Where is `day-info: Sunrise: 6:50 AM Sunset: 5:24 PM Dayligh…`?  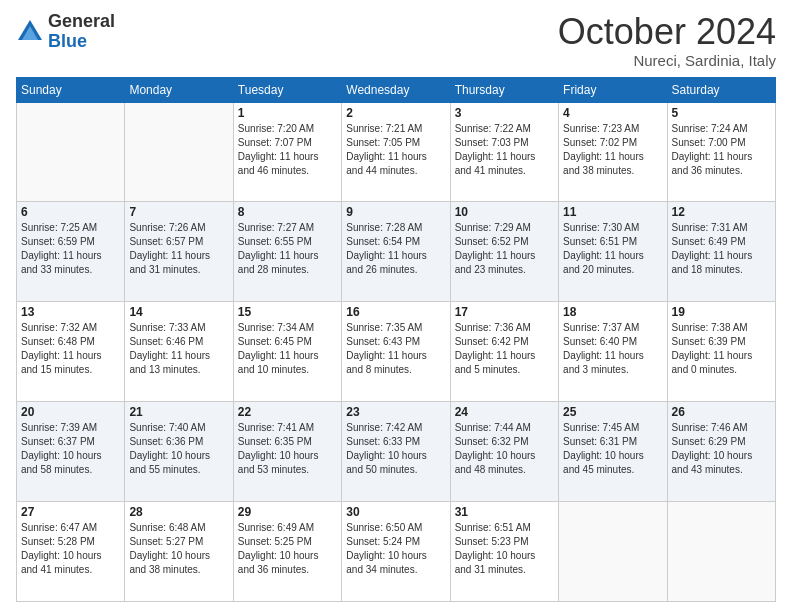 day-info: Sunrise: 6:50 AM Sunset: 5:24 PM Dayligh… is located at coordinates (396, 549).